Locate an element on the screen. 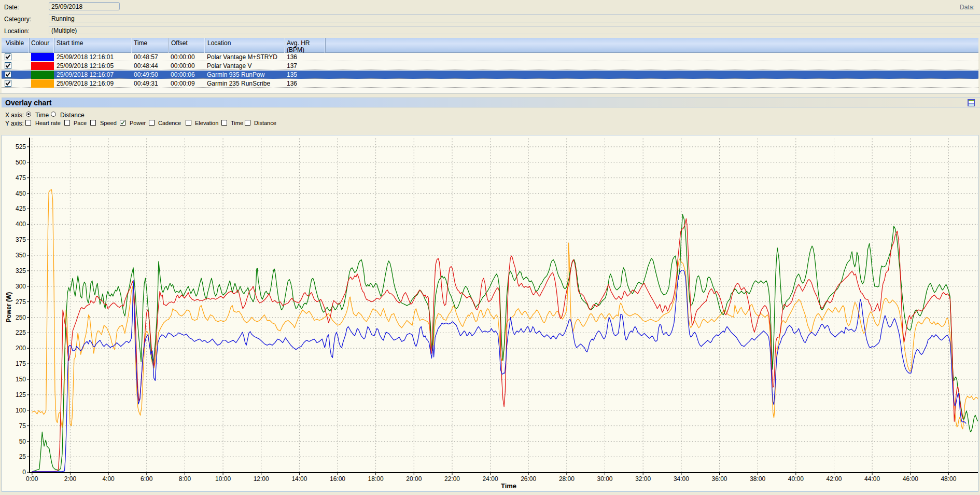 This screenshot has width=980, height=495. svg-text: 500 is located at coordinates (21, 162).